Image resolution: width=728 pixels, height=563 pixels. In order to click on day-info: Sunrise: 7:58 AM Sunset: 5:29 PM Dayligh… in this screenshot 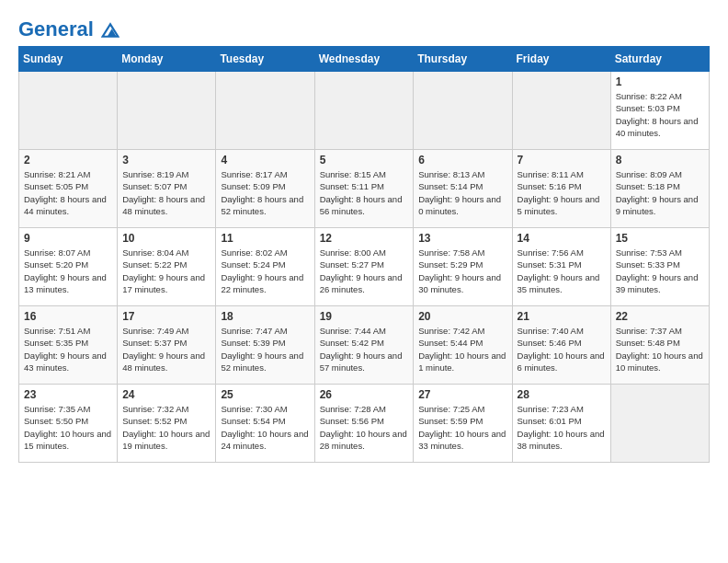, I will do `click(462, 270)`.